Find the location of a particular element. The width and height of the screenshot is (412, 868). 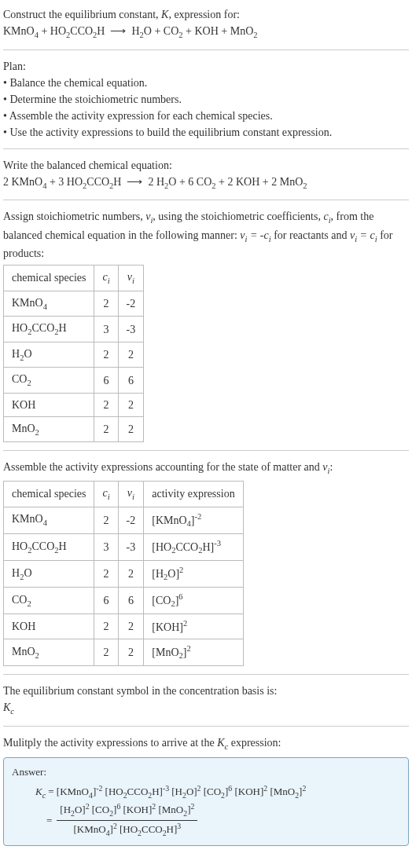

answer-equation-line1: Kc = [KMnO4]-2 [HO2CCO2H]-3 [H2O]2 [CO2]… is located at coordinates (206, 793).